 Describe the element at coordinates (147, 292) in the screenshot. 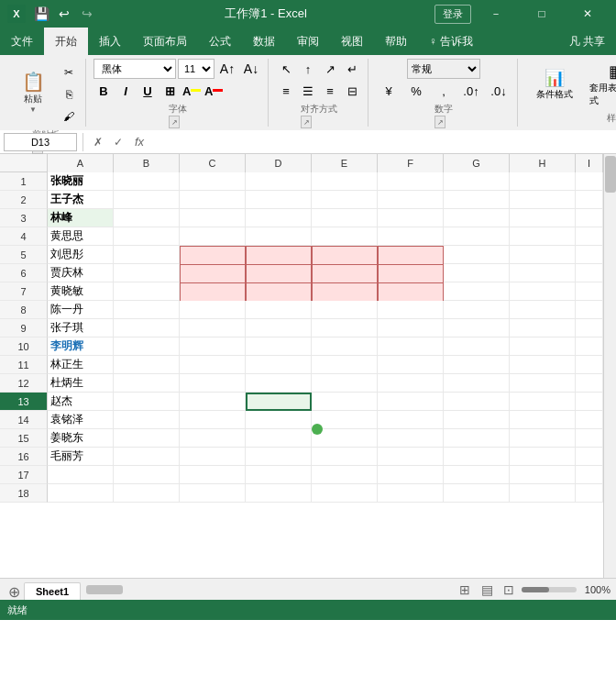

I see `cell-b7` at that location.